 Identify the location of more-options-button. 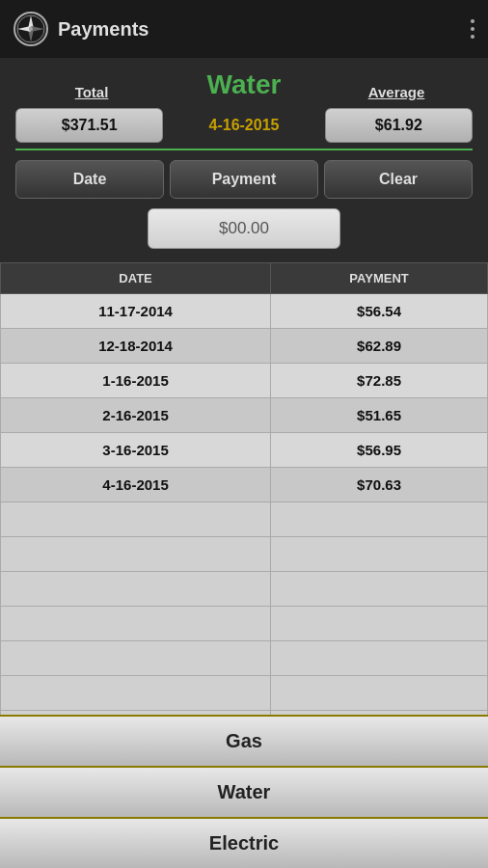
(473, 29).